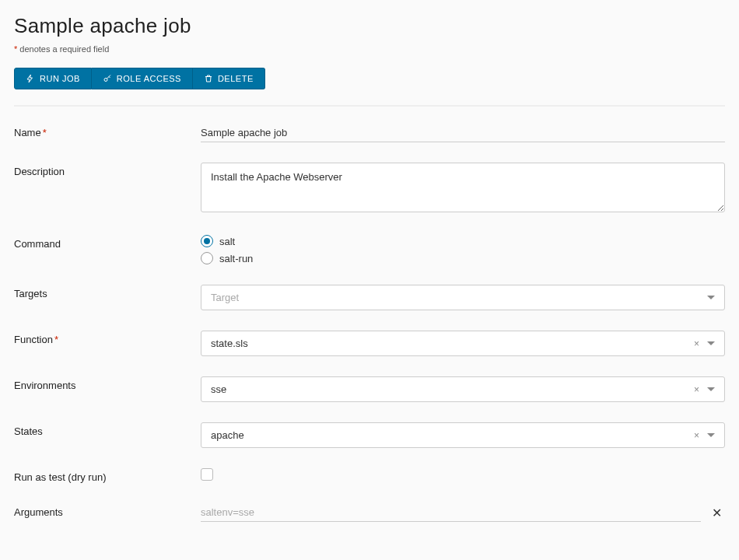 The height and width of the screenshot is (560, 739). Describe the element at coordinates (463, 297) in the screenshot. I see `targets-select: Target` at that location.